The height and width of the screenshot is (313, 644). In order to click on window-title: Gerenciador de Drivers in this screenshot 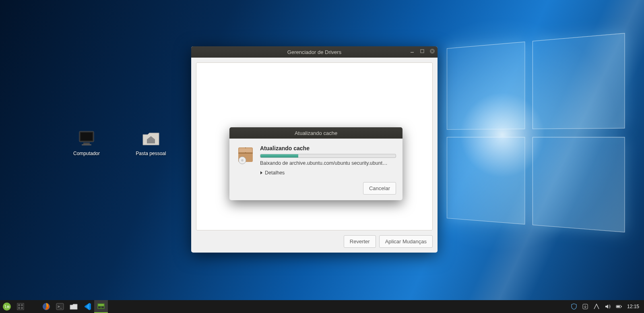, I will do `click(314, 52)`.